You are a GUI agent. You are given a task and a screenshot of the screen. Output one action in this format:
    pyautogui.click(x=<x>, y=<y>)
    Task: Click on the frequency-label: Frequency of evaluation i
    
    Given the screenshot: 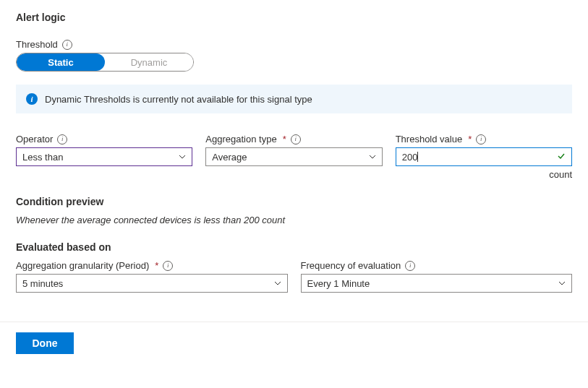 What is the action you would take?
    pyautogui.click(x=437, y=266)
    